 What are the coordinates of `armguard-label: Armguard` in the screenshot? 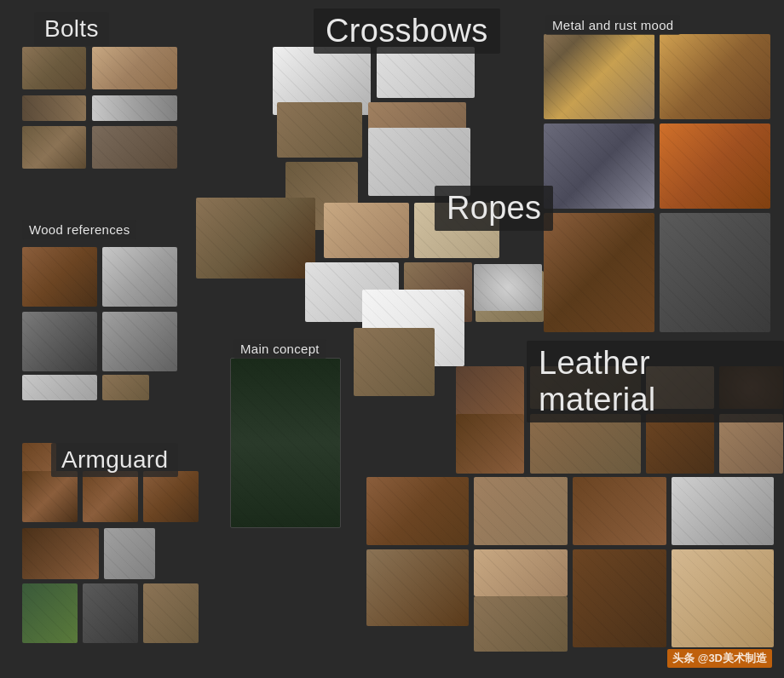 It's located at (114, 460).